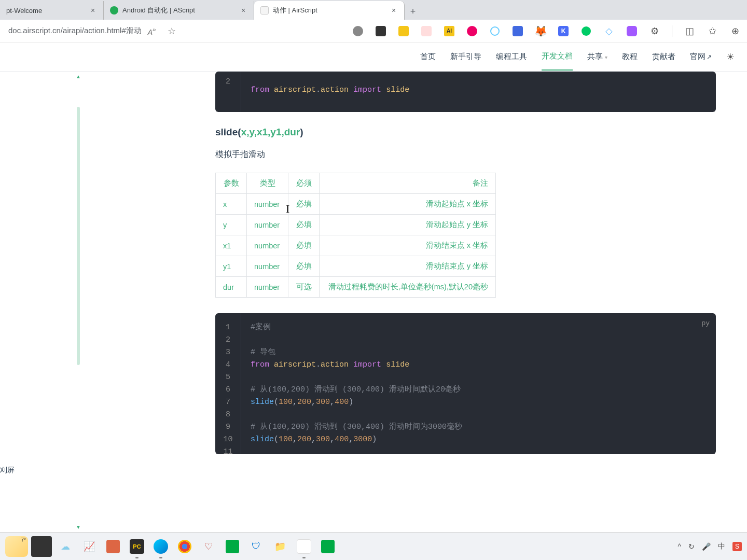 The height and width of the screenshot is (560, 747). What do you see at coordinates (449, 31) in the screenshot?
I see `extension-icon: AI` at bounding box center [449, 31].